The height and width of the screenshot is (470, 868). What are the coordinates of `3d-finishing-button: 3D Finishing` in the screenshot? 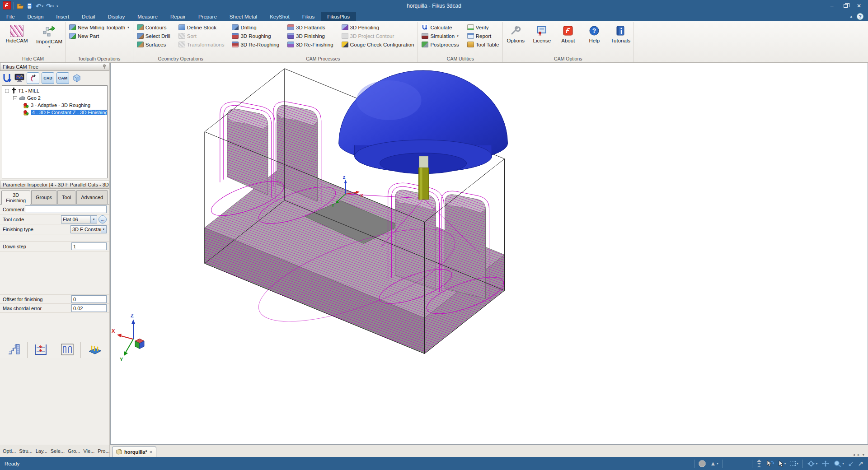 It's located at (310, 36).